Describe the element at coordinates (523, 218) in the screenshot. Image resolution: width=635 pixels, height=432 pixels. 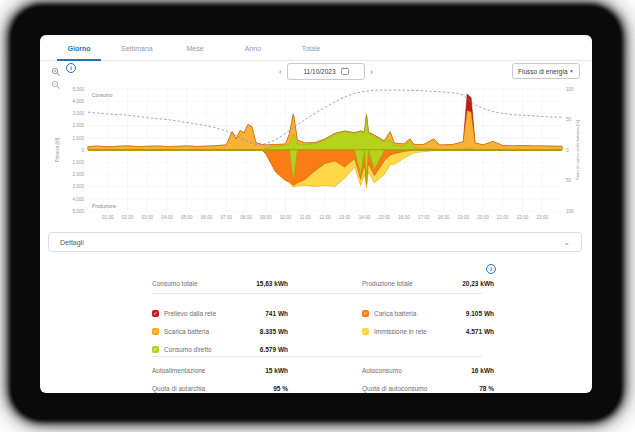
I see `x-tick: 22:00` at that location.